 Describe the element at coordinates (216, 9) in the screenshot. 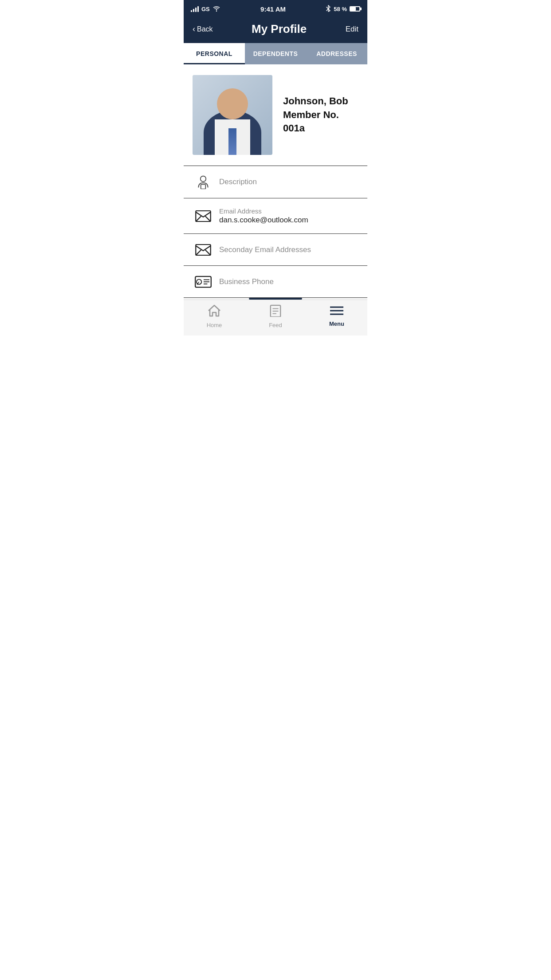

I see `wifi-icon` at that location.